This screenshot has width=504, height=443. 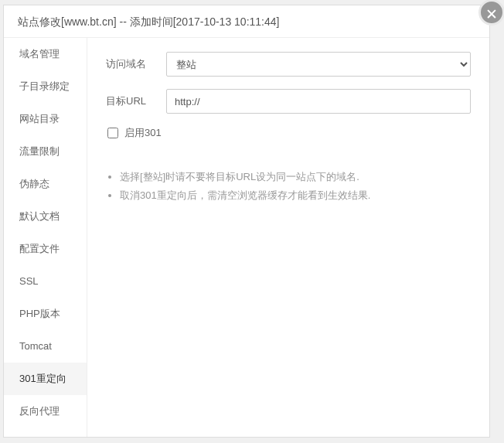 I want to click on label-target-url: 目标URL, so click(x=136, y=101).